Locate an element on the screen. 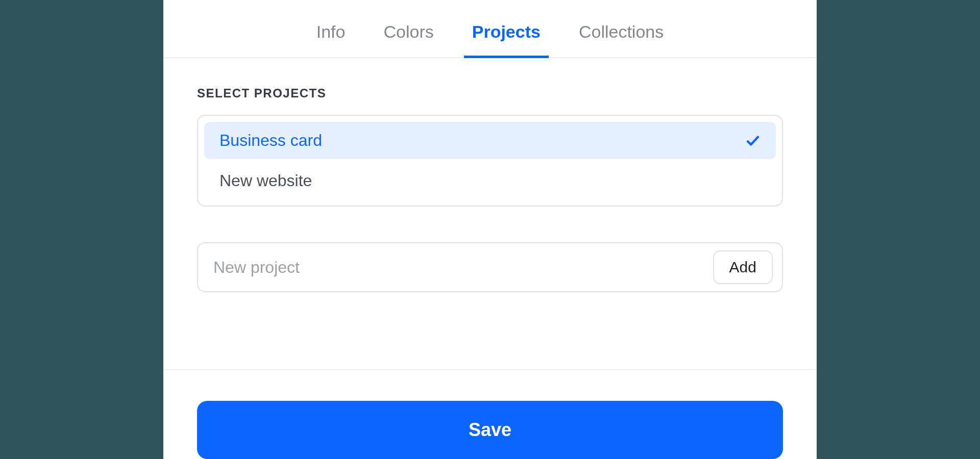 Image resolution: width=980 pixels, height=459 pixels. project-item-new-website: New website is located at coordinates (490, 181).